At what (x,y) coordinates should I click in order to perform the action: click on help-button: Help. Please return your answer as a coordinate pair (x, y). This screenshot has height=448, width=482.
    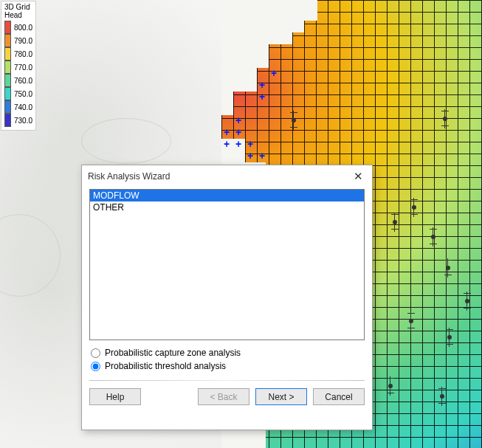
    Looking at the image, I should click on (115, 397).